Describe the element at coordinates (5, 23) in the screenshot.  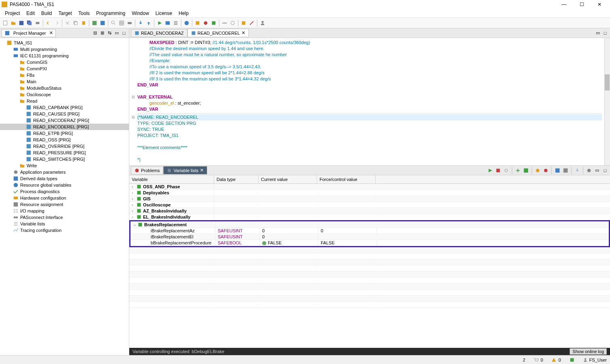
I see `new-icon` at that location.